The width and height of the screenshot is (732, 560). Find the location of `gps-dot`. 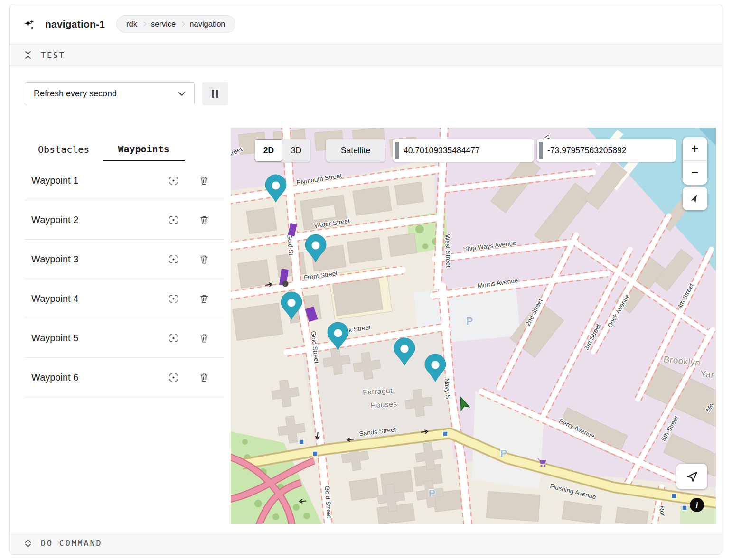

gps-dot is located at coordinates (286, 284).